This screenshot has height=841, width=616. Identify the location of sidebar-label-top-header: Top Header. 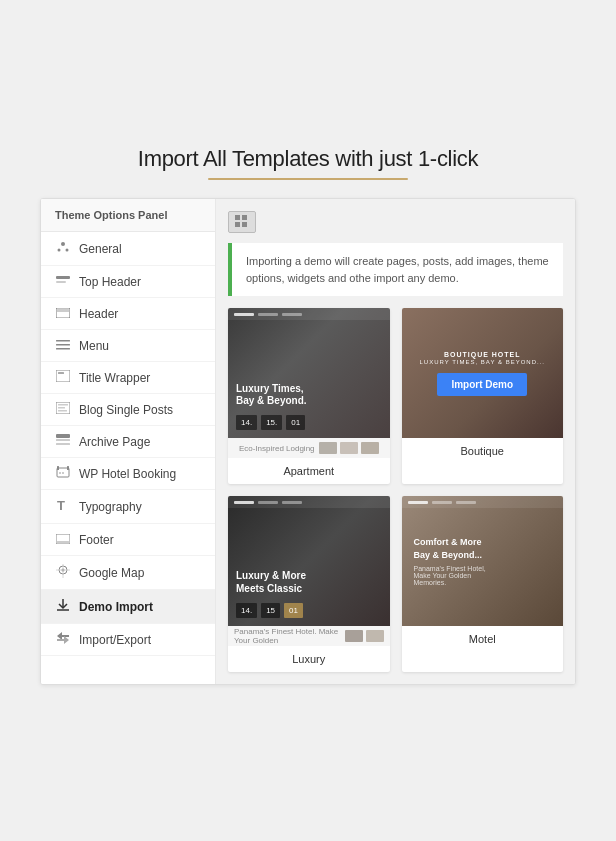
(110, 282).